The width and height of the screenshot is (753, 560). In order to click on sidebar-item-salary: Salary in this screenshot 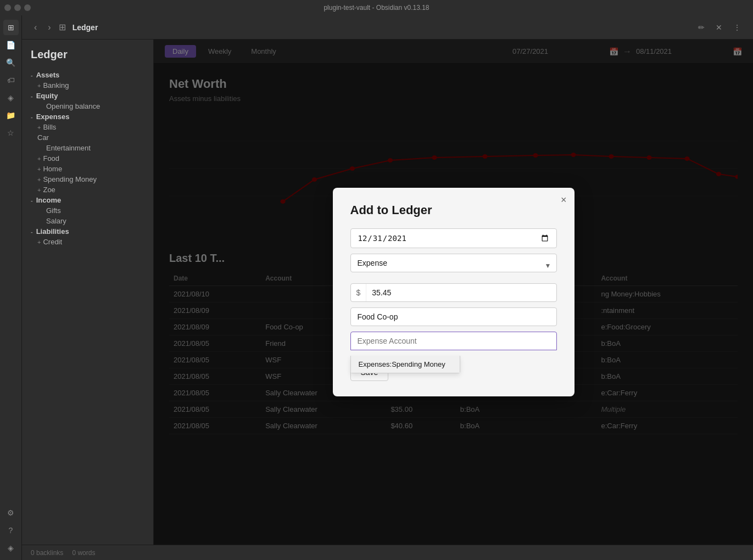, I will do `click(88, 221)`.